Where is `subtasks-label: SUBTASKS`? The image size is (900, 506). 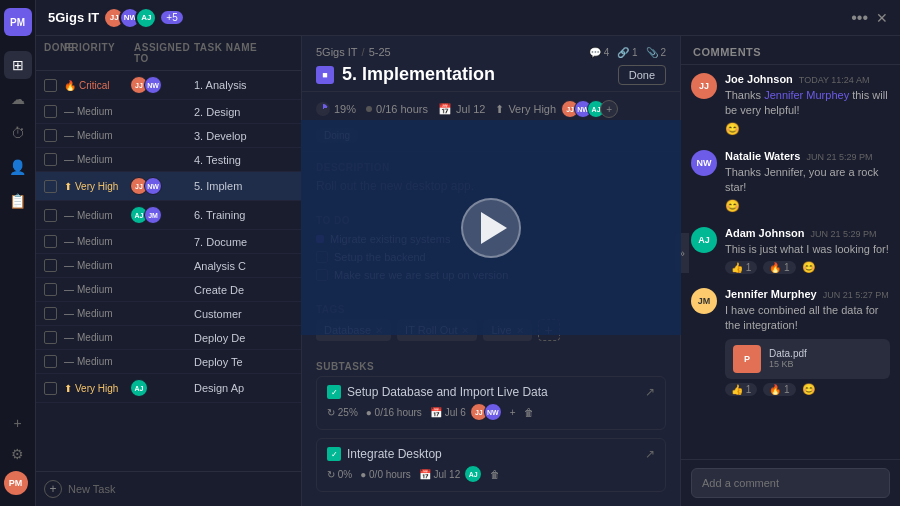 subtasks-label: SUBTASKS is located at coordinates (491, 364).